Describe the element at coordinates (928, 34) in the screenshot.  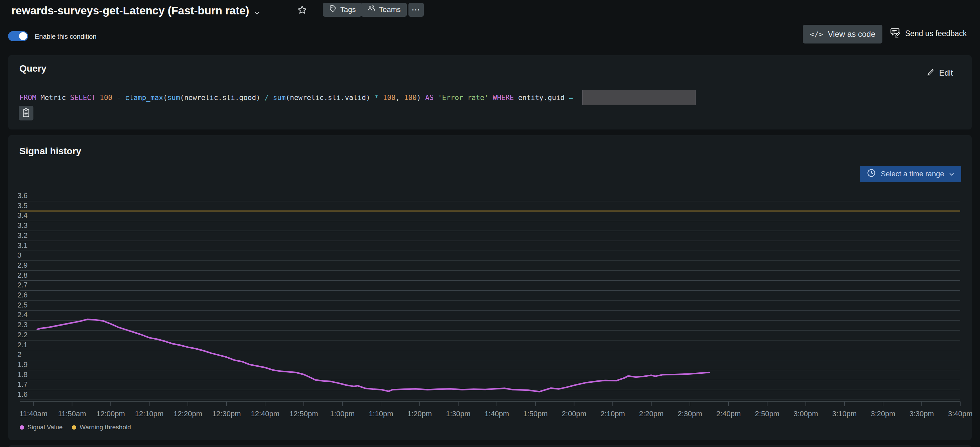
I see `send-feedback-link: Send us feedback` at that location.